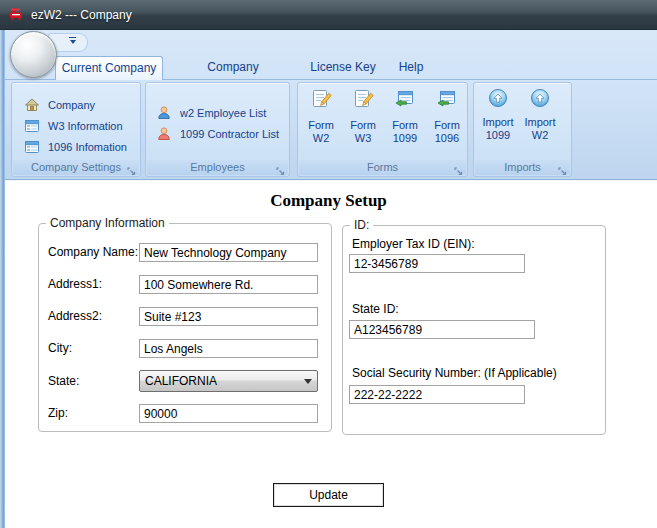  Describe the element at coordinates (437, 264) in the screenshot. I see `ein-field` at that location.